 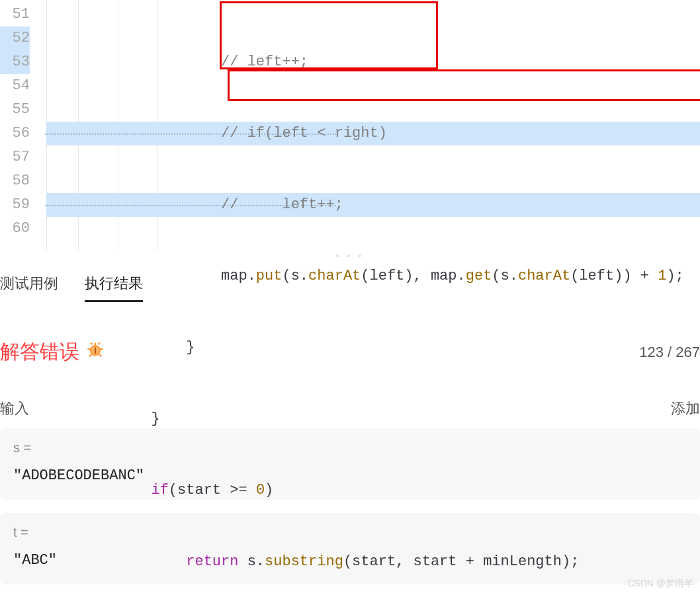 What do you see at coordinates (15, 86) in the screenshot?
I see `line-number: 54` at bounding box center [15, 86].